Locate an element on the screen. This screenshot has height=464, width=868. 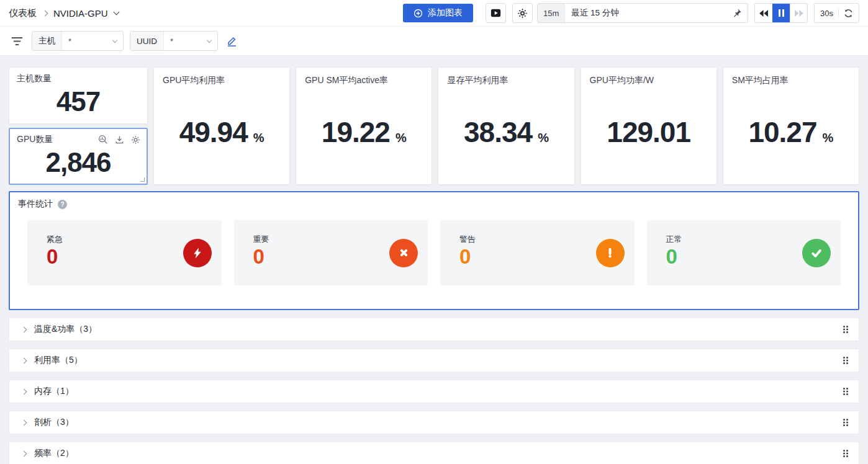
filter-bar: 主机 * UUID * is located at coordinates (434, 41).